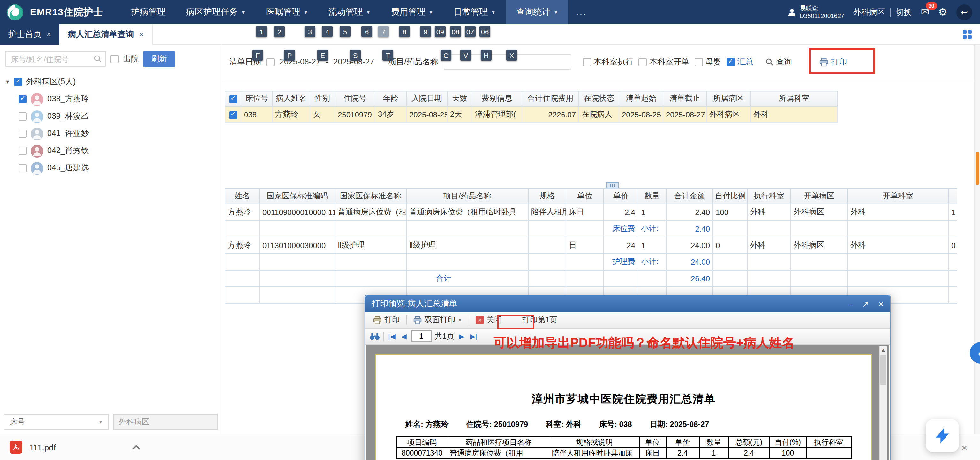 This screenshot has width=980, height=460. Describe the element at coordinates (641, 98) in the screenshot. I see `column-header: 清单起始` at that location.